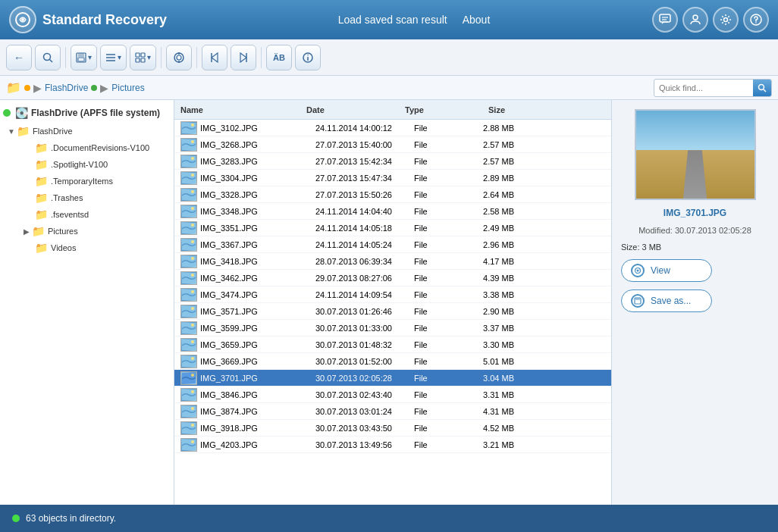 The image size is (778, 532). What do you see at coordinates (48, 58) in the screenshot?
I see `search-button` at bounding box center [48, 58].